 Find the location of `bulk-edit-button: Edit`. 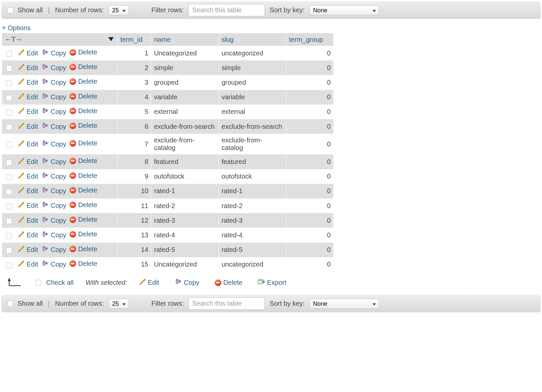

bulk-edit-button: Edit is located at coordinates (149, 283).